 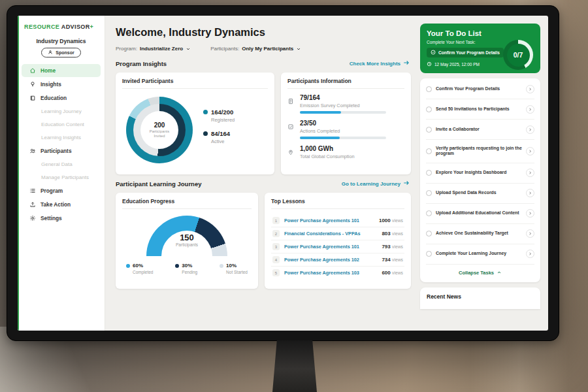 I want to click on sidebar-item-home: Home, so click(x=61, y=71).